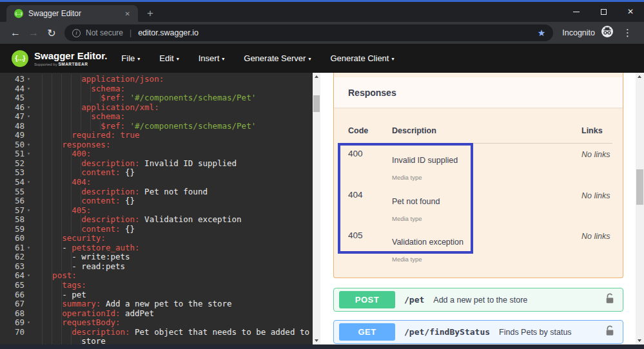 This screenshot has width=644, height=349. Describe the element at coordinates (639, 187) in the screenshot. I see `preview-scrollbar-thumb` at that location.